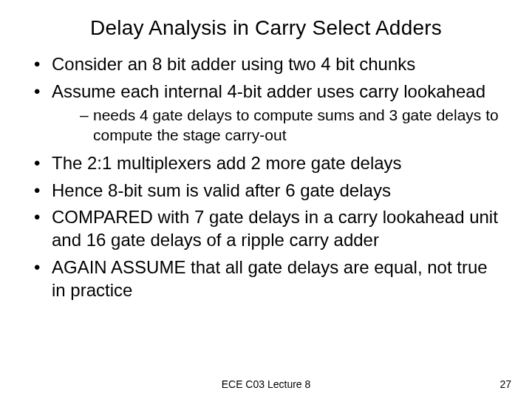 Image resolution: width=532 pixels, height=399 pixels. What do you see at coordinates (227, 163) in the screenshot?
I see `bullet-text: The 2:1 multiplexers add 2 more gate del…` at bounding box center [227, 163].